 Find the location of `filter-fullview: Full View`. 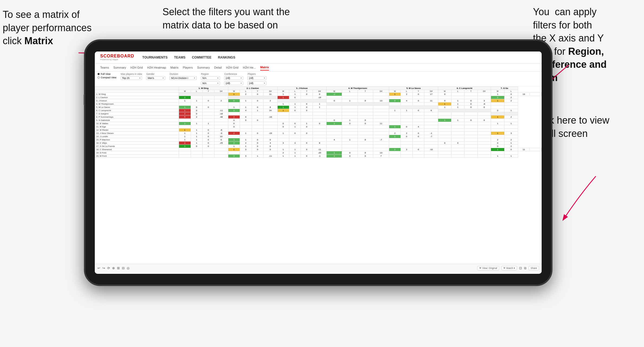

filter-fullview: Full View is located at coordinates (107, 74).